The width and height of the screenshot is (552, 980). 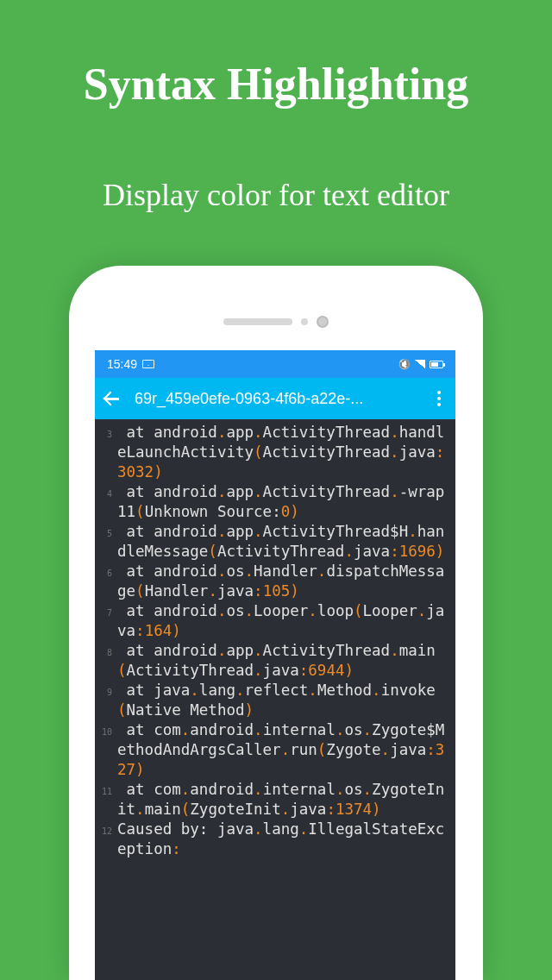 What do you see at coordinates (275, 661) in the screenshot?
I see `code-line: 8 at android.app.ActivityThread.main(Act…` at bounding box center [275, 661].